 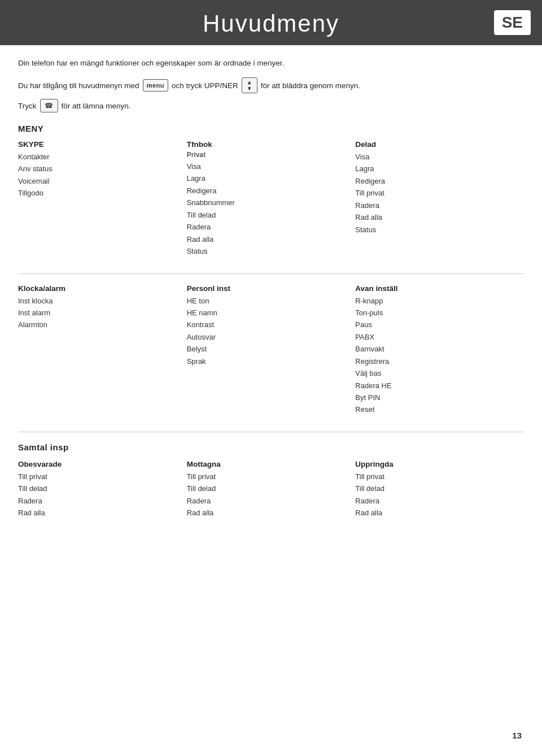 What do you see at coordinates (437, 337) in the screenshot?
I see `list-item: PABX` at bounding box center [437, 337].